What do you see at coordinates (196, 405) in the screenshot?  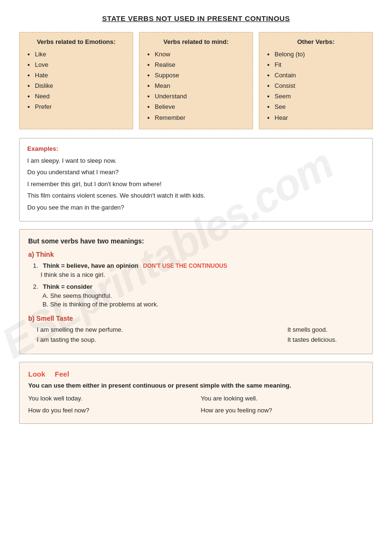 I see `look-feel-grid: You look well today. You are looking wel…` at bounding box center [196, 405].